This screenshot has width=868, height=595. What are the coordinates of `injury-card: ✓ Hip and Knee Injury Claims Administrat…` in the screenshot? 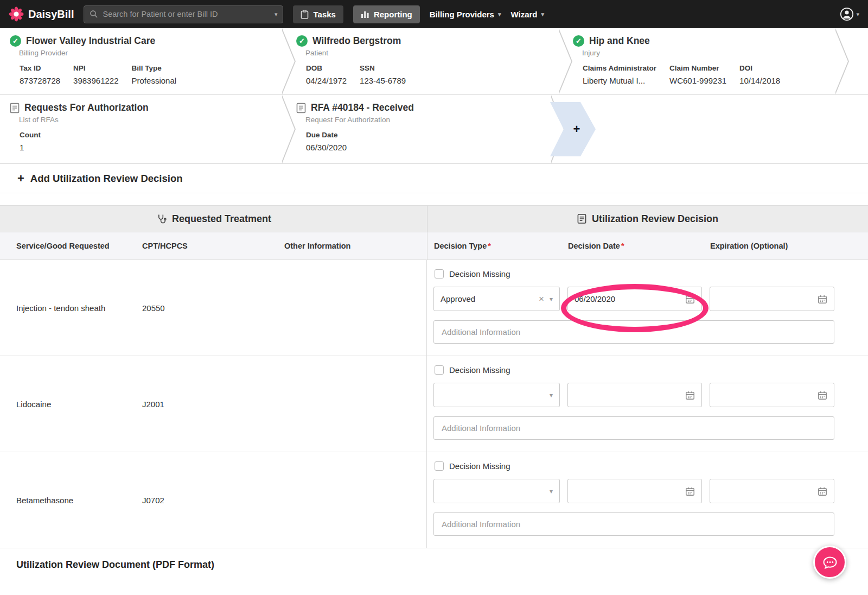 It's located at (697, 61).